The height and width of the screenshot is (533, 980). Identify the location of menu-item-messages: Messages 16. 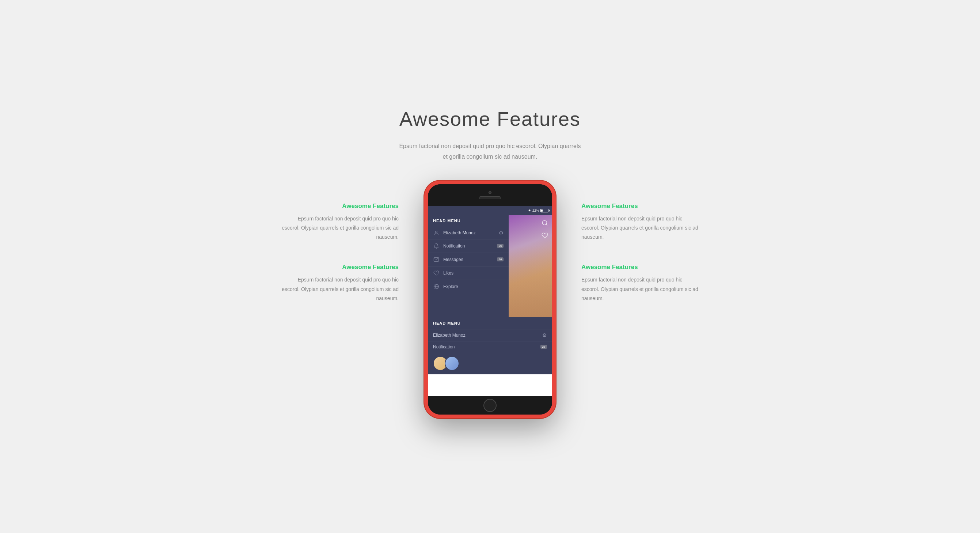
(468, 260).